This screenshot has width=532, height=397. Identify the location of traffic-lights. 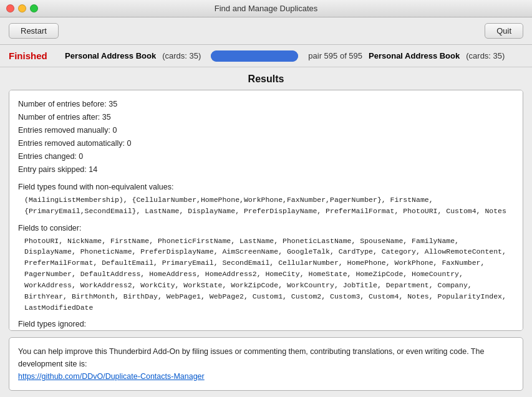
(22, 9).